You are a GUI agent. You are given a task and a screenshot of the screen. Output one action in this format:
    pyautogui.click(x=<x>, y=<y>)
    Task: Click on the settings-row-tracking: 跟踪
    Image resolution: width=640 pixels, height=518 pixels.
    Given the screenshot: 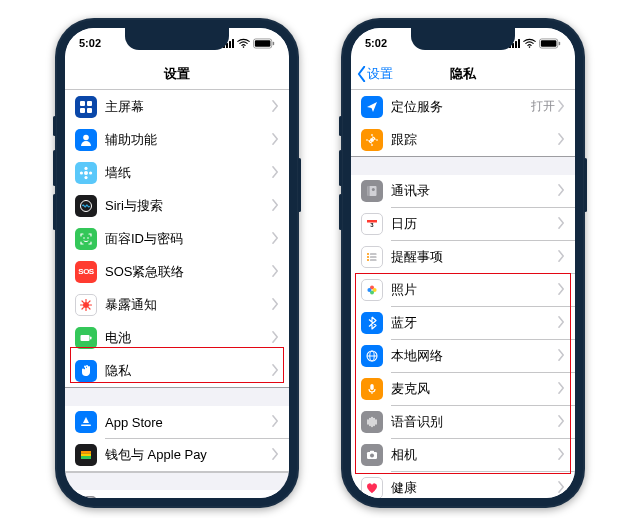 What is the action you would take?
    pyautogui.click(x=463, y=140)
    